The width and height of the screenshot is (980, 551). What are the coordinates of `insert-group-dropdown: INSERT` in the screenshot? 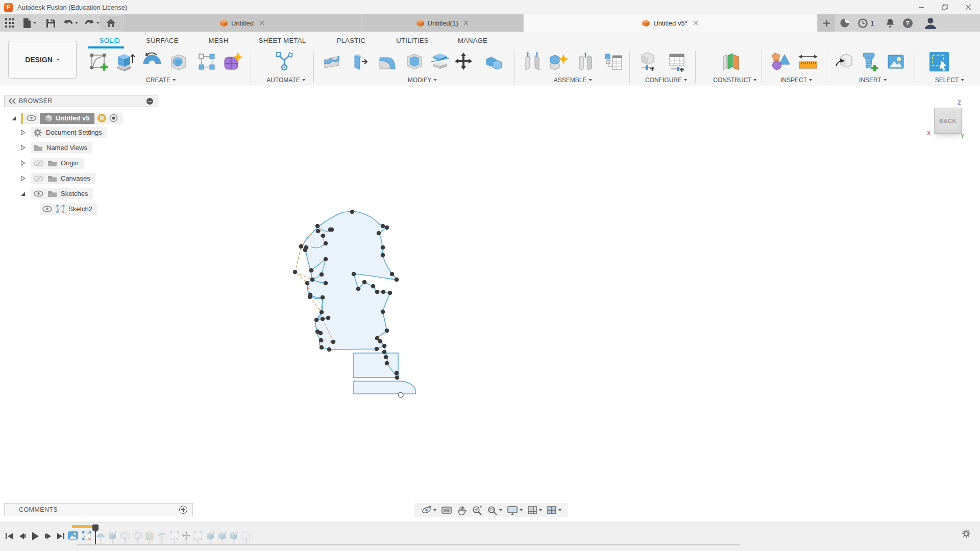 It's located at (873, 80).